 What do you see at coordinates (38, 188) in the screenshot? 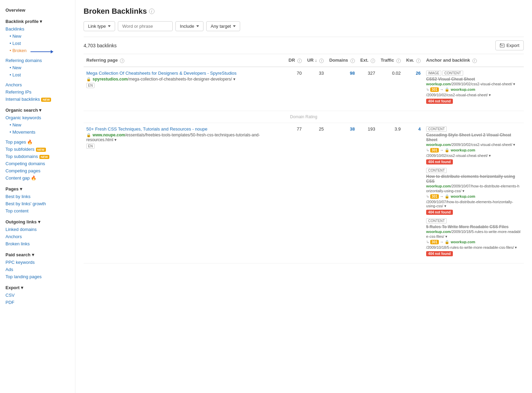
I see `sidebar-pages: Pages ▾` at bounding box center [38, 188].